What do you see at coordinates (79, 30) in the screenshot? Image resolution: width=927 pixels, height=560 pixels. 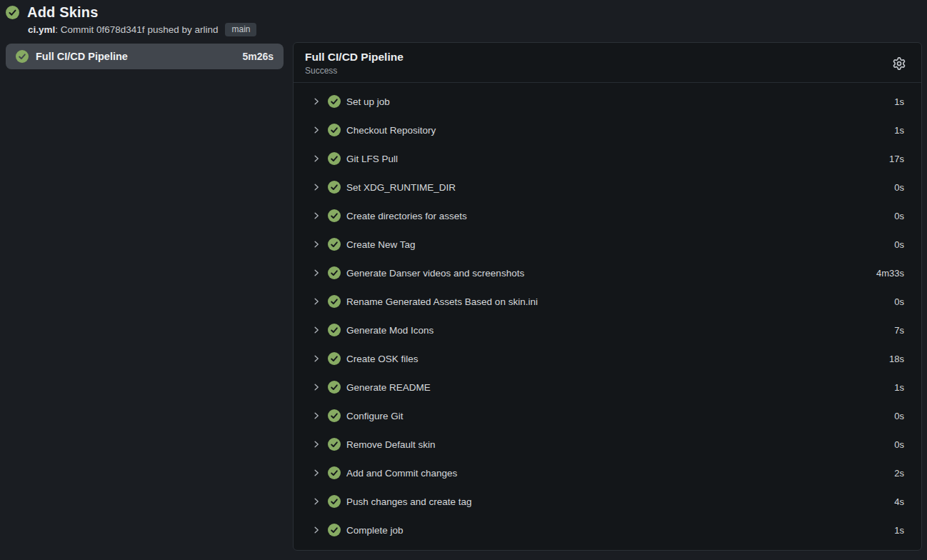 I see `commit-prefix: Commit` at bounding box center [79, 30].